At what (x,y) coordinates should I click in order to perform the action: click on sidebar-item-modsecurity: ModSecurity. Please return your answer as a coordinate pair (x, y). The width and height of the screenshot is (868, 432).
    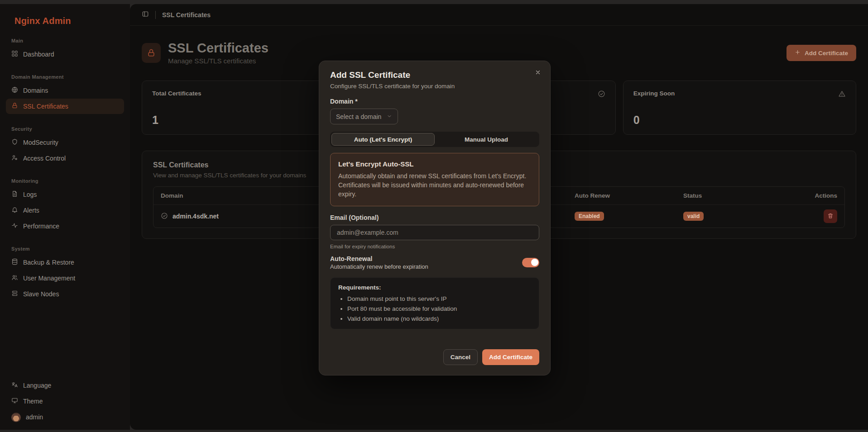
    Looking at the image, I should click on (65, 142).